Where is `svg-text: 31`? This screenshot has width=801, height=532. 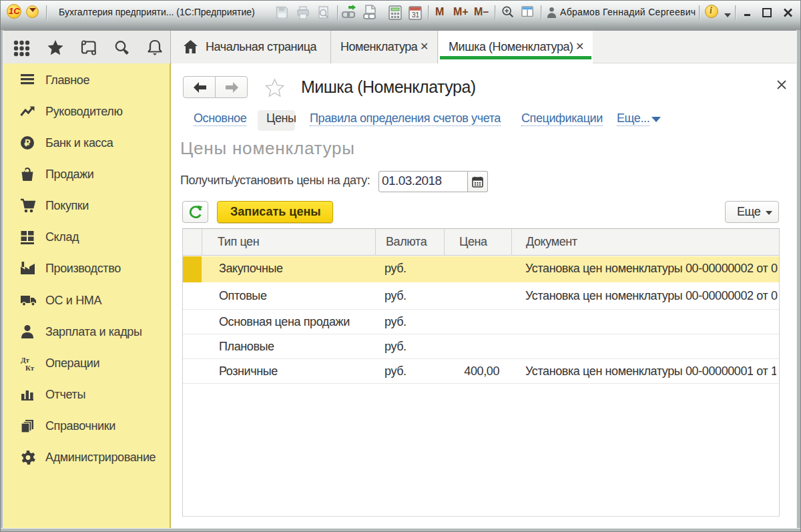
svg-text: 31 is located at coordinates (416, 15).